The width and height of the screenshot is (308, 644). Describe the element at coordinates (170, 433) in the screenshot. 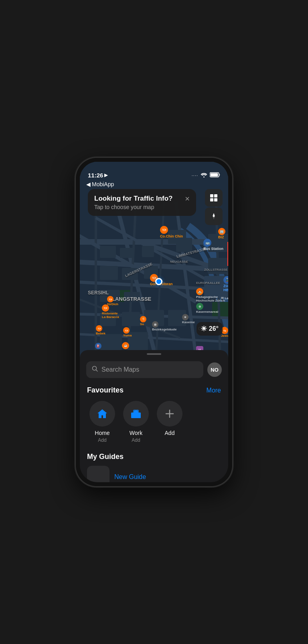

I see `add-label: Add` at that location.